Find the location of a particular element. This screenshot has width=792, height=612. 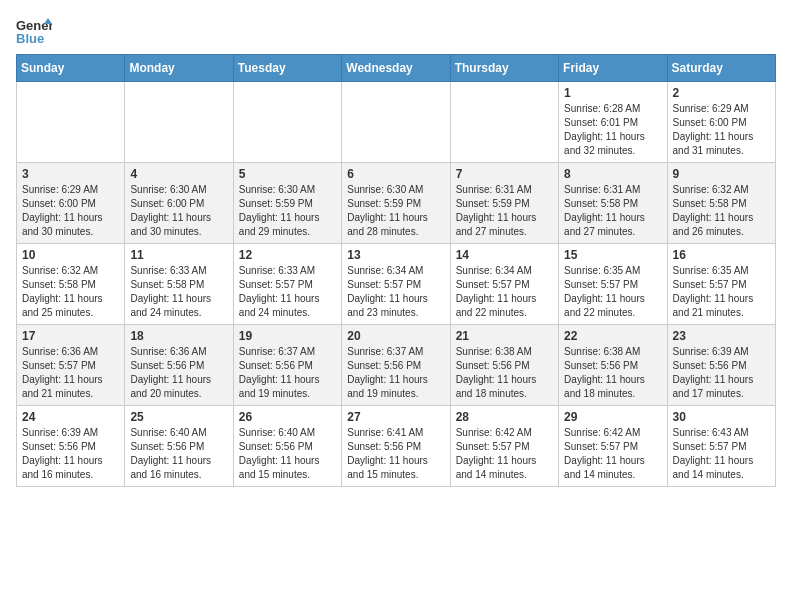

day-number: 17 is located at coordinates (70, 336).